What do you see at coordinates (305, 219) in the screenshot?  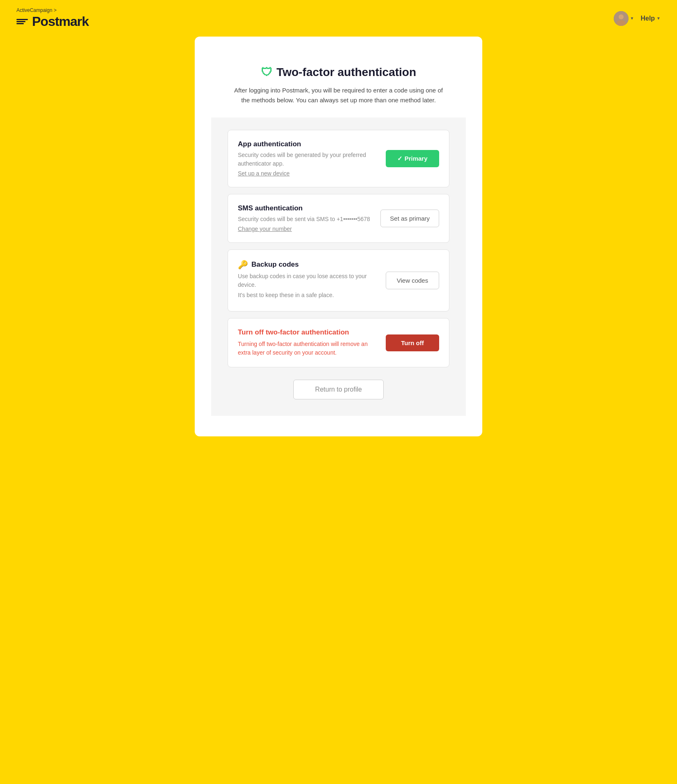 I see `sms-auth-desc: Security codes will be sent via SMS to +…` at bounding box center [305, 219].